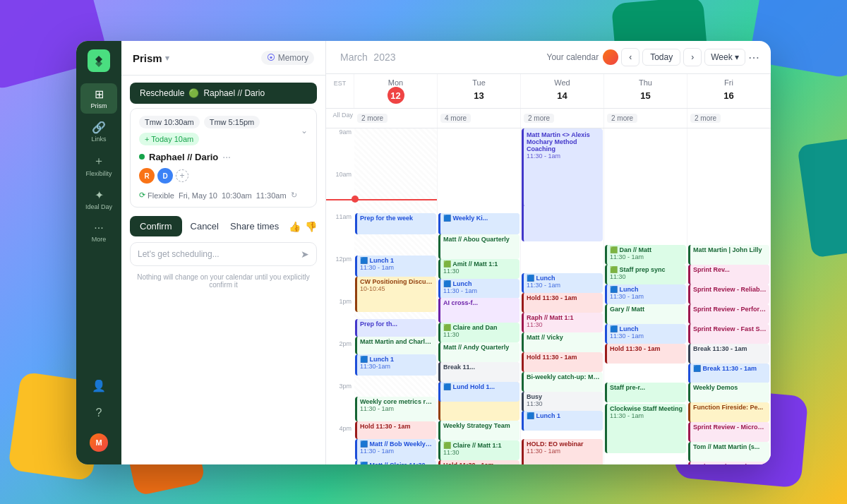  I want to click on app-logo, so click(99, 61).